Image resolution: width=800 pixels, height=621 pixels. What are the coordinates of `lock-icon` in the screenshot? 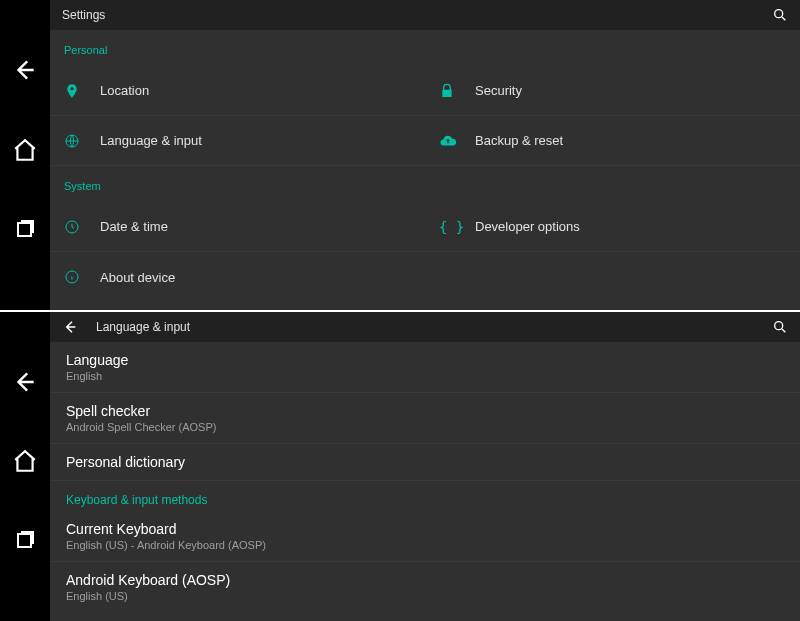 It's located at (457, 91).